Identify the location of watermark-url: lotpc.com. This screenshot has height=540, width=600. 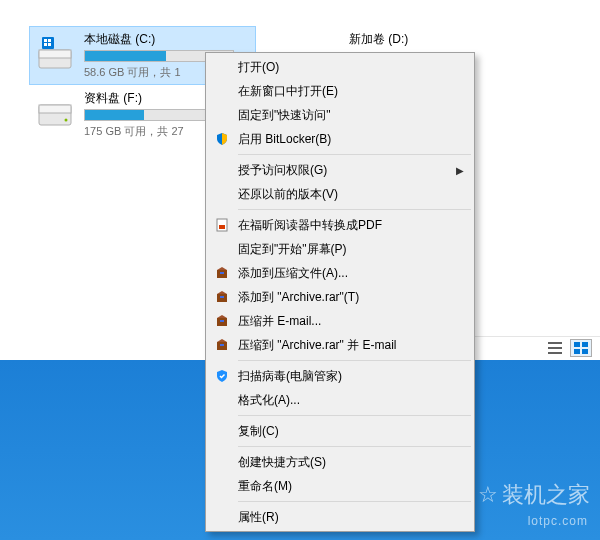
(558, 521).